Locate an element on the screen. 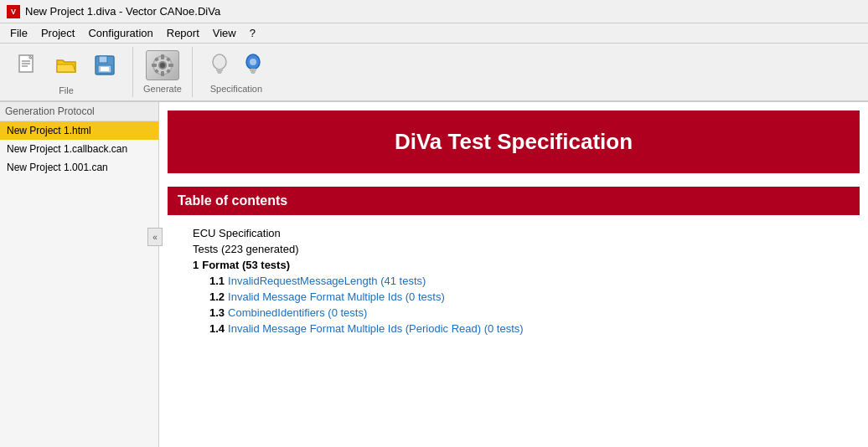 The height and width of the screenshot is (447, 868). new-button is located at coordinates (28, 65).